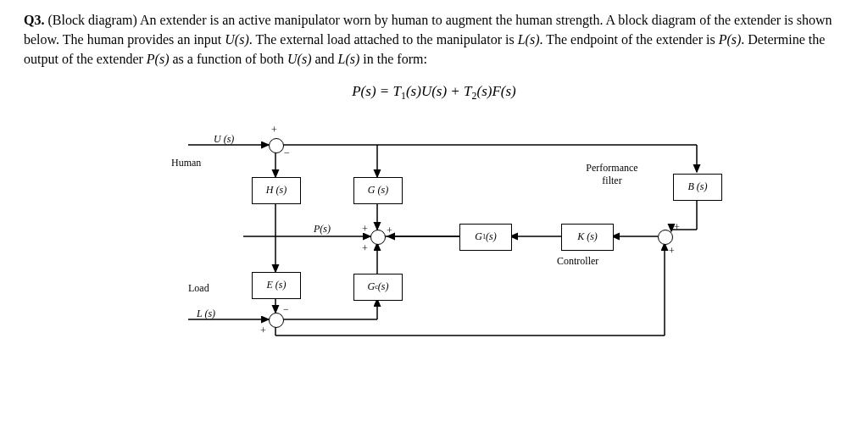  Describe the element at coordinates (206, 313) in the screenshot. I see `label-Ls: L (s)` at that location.